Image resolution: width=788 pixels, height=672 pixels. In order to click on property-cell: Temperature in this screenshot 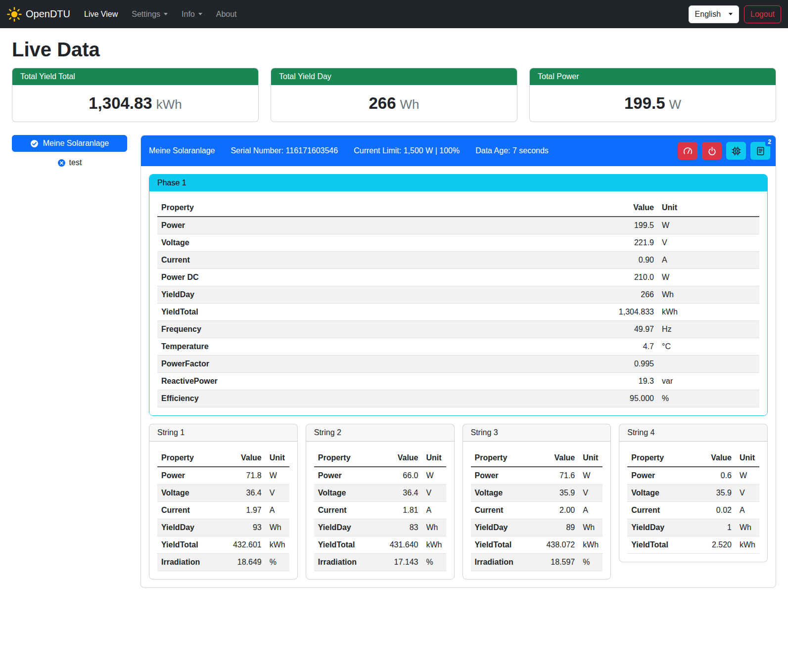, I will do `click(191, 347)`.